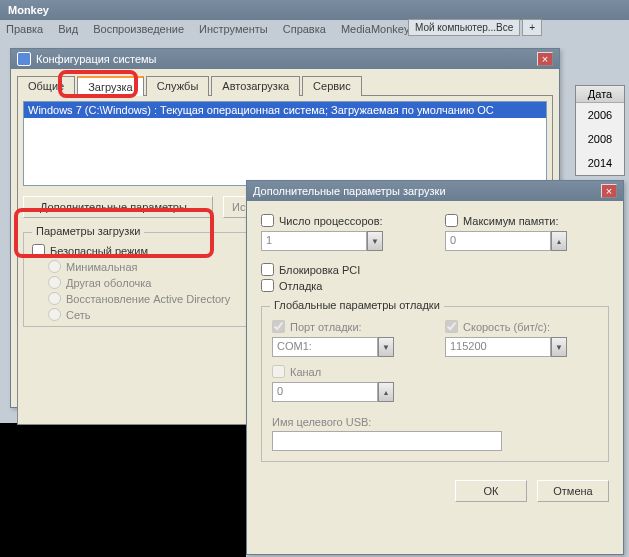  Describe the element at coordinates (498, 347) in the screenshot. I see `baud-value: 115200` at that location.